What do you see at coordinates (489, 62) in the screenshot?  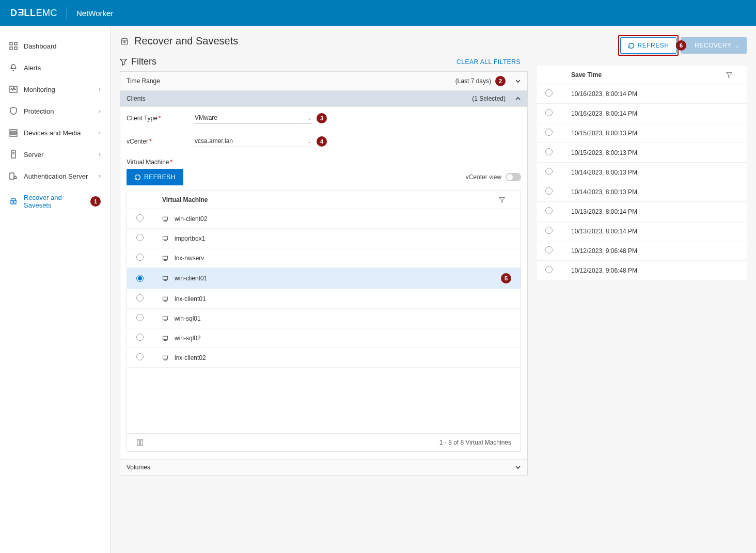 I see `clear-all-filters-link: CLEAR ALL FILTERS` at bounding box center [489, 62].